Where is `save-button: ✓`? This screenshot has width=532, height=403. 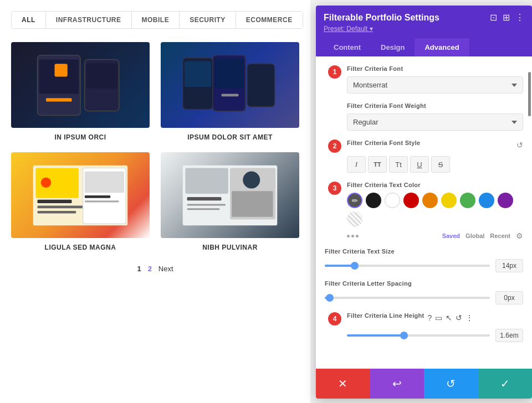
save-button: ✓ is located at coordinates (505, 384).